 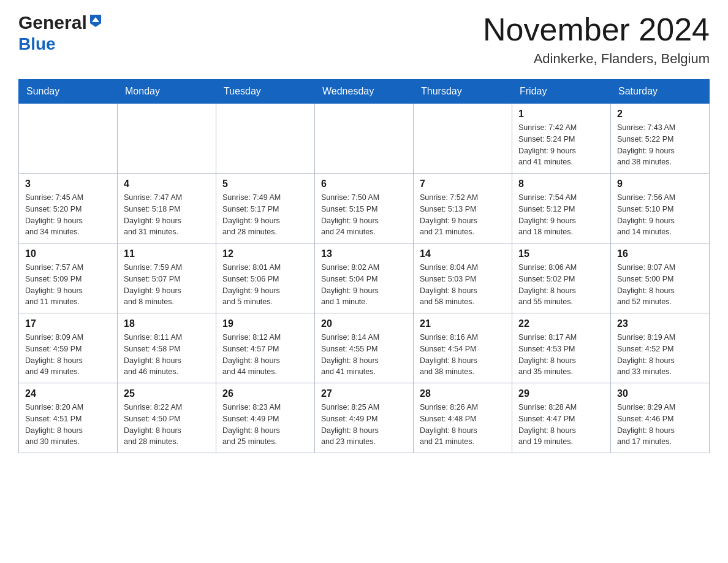 What do you see at coordinates (167, 394) in the screenshot?
I see `day-number: 25` at bounding box center [167, 394].